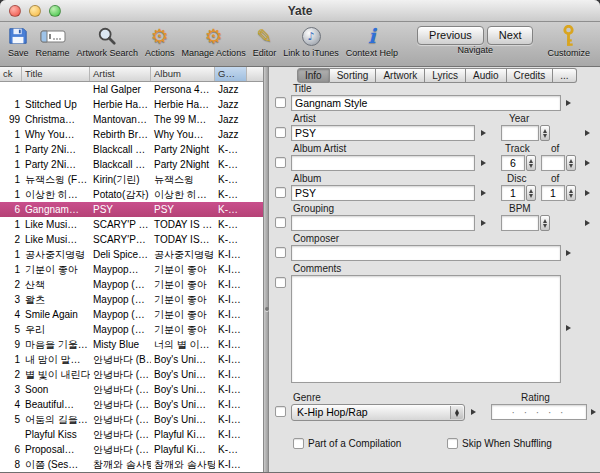 The height and width of the screenshot is (473, 600). What do you see at coordinates (484, 133) in the screenshot?
I see `artist-action-arrow-icon` at bounding box center [484, 133].